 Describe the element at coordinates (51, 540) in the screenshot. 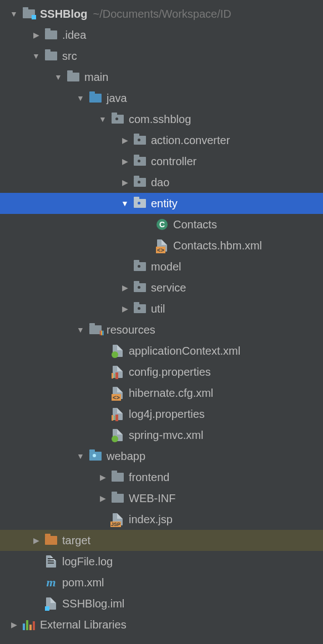

I see `excluded-folder-icon` at that location.